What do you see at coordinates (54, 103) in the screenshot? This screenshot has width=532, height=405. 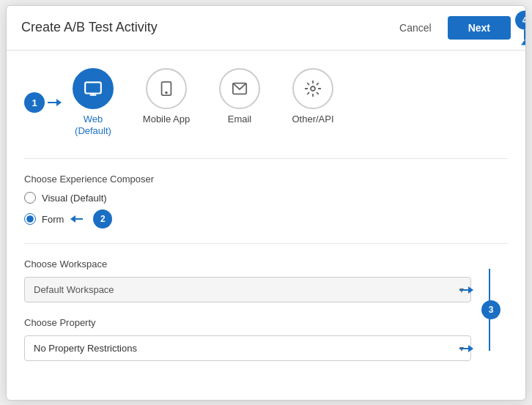 I see `step-arrow` at bounding box center [54, 103].